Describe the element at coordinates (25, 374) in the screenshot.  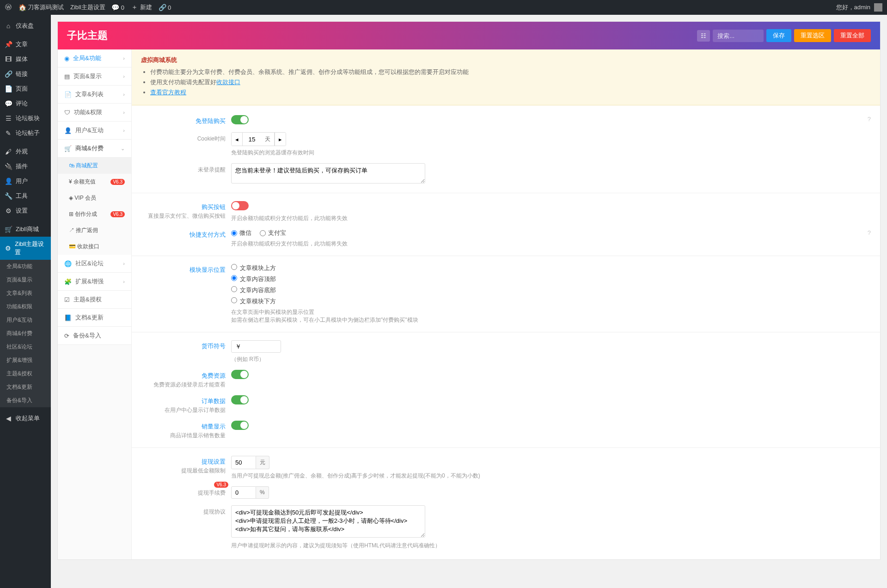
I see `submenu-theme-auth: 主题&授权` at that location.